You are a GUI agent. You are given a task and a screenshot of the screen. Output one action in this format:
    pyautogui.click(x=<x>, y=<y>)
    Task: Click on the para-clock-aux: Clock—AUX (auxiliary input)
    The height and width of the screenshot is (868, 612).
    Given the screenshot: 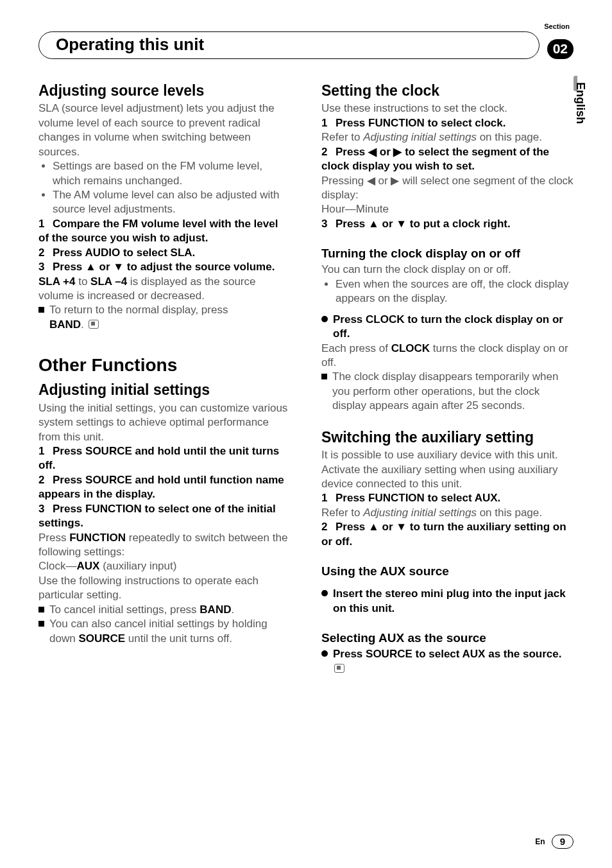 What is the action you would take?
    pyautogui.click(x=164, y=566)
    